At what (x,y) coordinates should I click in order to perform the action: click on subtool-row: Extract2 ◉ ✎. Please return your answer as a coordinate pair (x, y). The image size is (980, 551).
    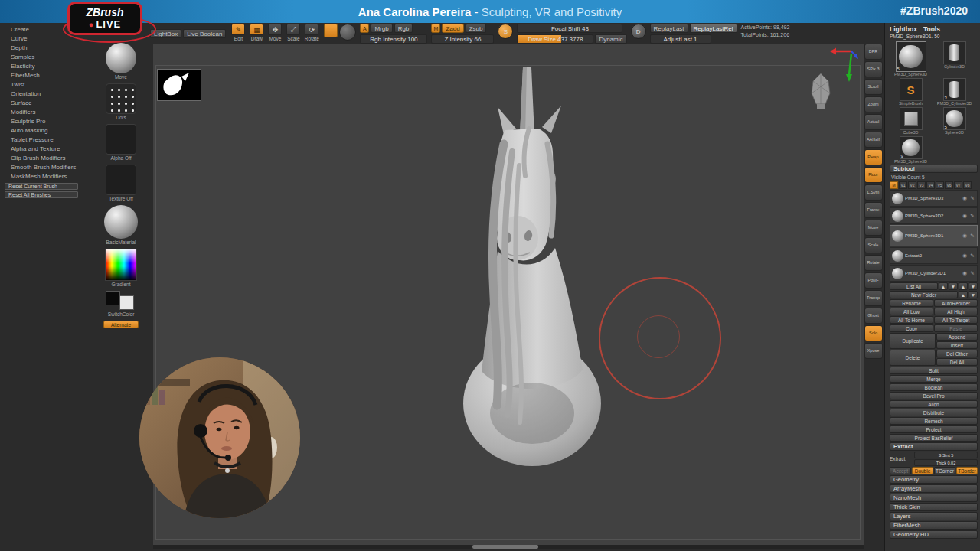
    Looking at the image, I should click on (934, 256).